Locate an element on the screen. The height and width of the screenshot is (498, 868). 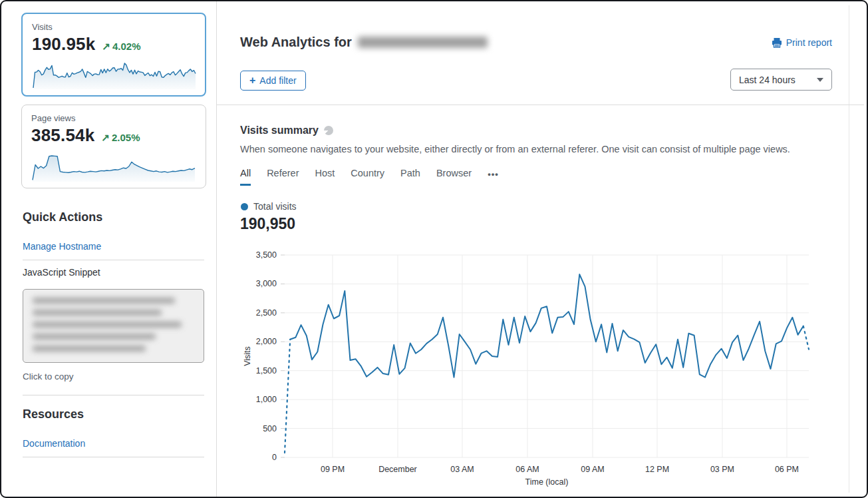
printer-icon is located at coordinates (777, 43).